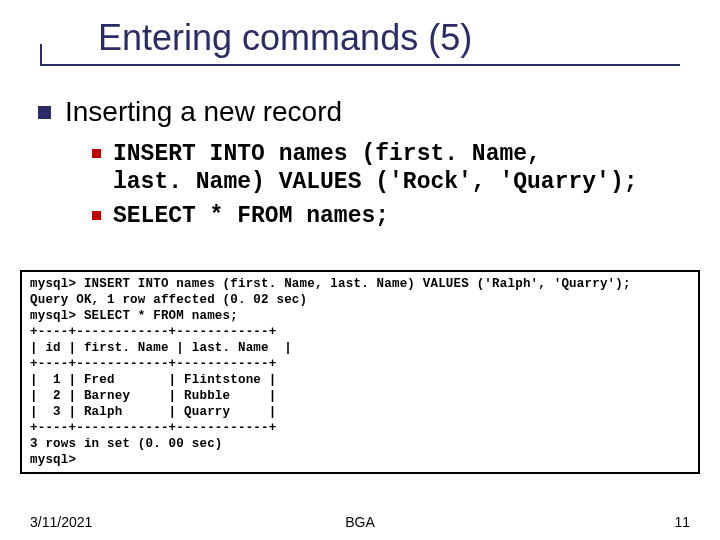 Image resolution: width=720 pixels, height=540 pixels. What do you see at coordinates (389, 216) in the screenshot?
I see `bullet-level2: SELECT * FROM names;` at bounding box center [389, 216].